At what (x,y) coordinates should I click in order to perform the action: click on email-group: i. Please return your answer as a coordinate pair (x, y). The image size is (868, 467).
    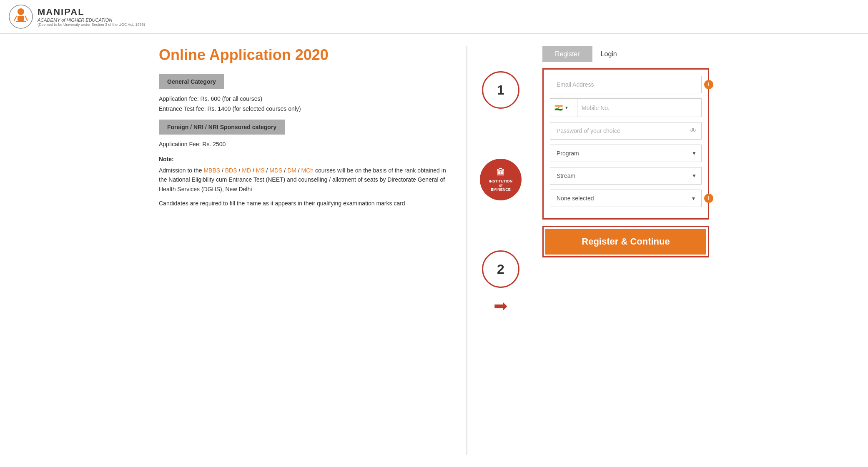
    Looking at the image, I should click on (626, 85).